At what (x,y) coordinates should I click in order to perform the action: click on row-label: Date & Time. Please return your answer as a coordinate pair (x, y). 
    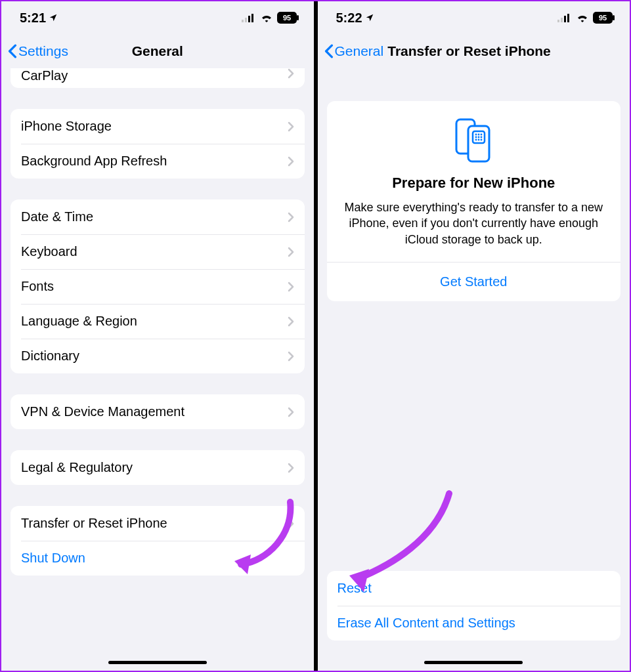
    Looking at the image, I should click on (154, 217).